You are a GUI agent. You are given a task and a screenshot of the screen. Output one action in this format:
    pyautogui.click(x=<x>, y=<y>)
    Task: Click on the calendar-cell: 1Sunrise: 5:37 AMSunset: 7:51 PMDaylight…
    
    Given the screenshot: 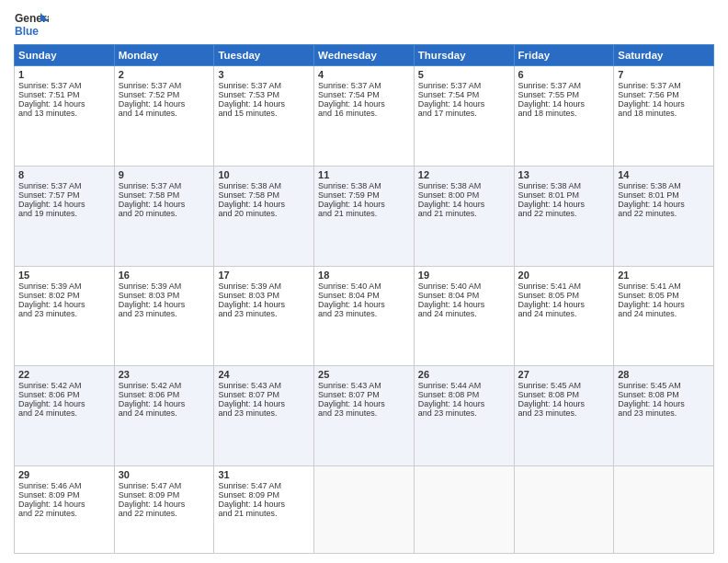 What is the action you would take?
    pyautogui.click(x=64, y=116)
    